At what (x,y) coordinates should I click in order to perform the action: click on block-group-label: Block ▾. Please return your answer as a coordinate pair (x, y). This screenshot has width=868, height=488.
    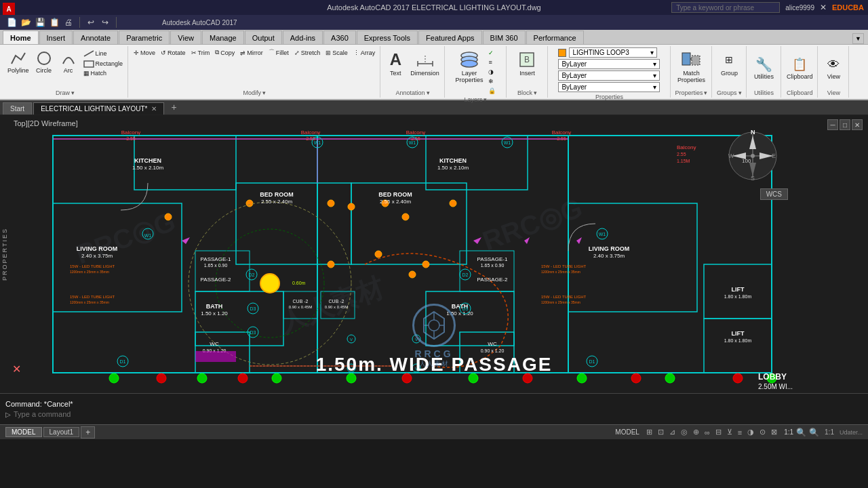
    Looking at the image, I should click on (528, 93).